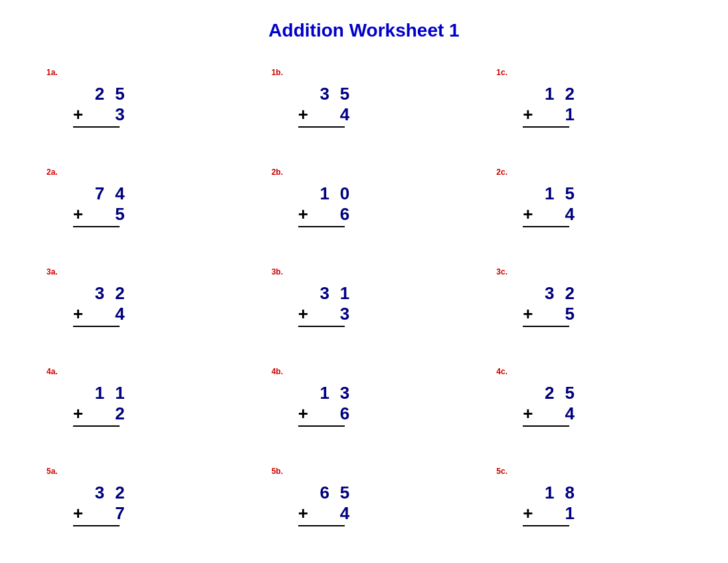  Describe the element at coordinates (102, 503) in the screenshot. I see `problem-numbers-5a: 32+ 7` at that location.